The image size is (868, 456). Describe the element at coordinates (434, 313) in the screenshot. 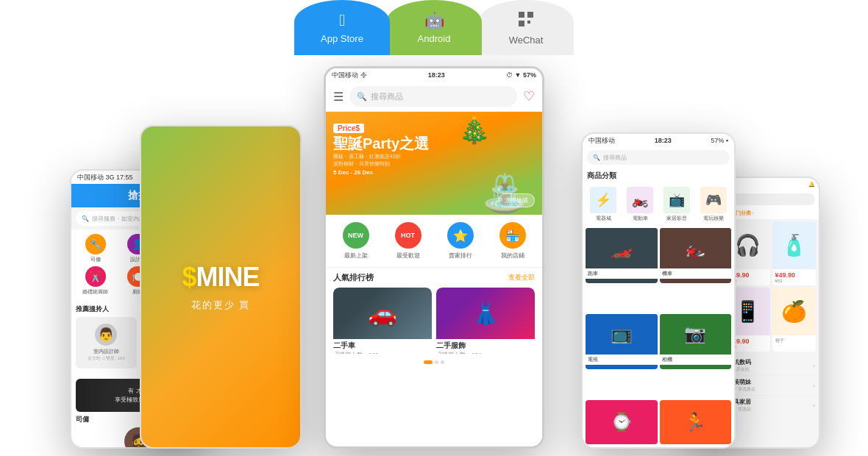

I see `ranking-section: 人氣排行榜 查看全部 🚗 二手車 週購買人數：168 👗 二手服飾 週購買人數：…` at that location.